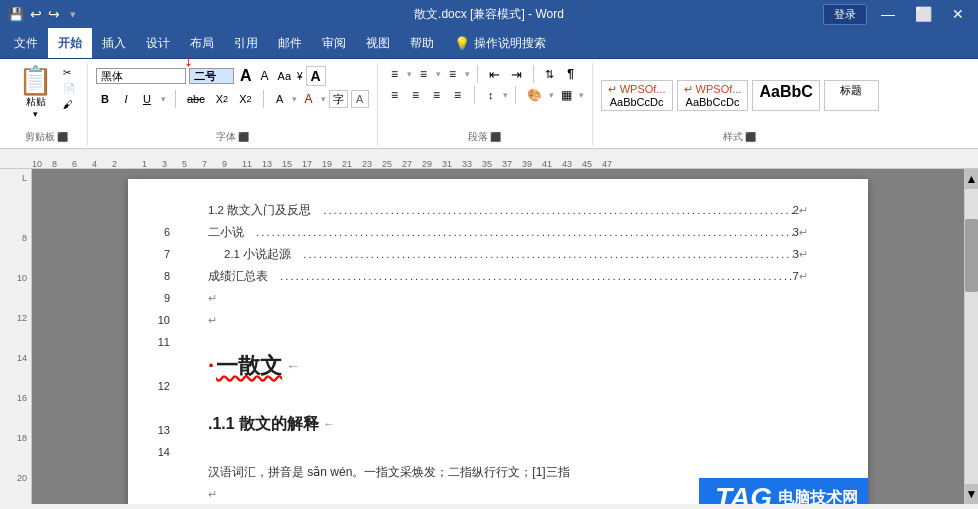  I want to click on font-name-input, so click(141, 76).